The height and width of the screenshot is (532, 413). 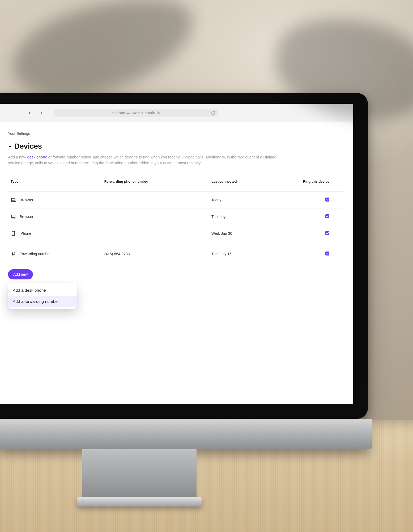 I want to click on col-type: Type, so click(x=55, y=186).